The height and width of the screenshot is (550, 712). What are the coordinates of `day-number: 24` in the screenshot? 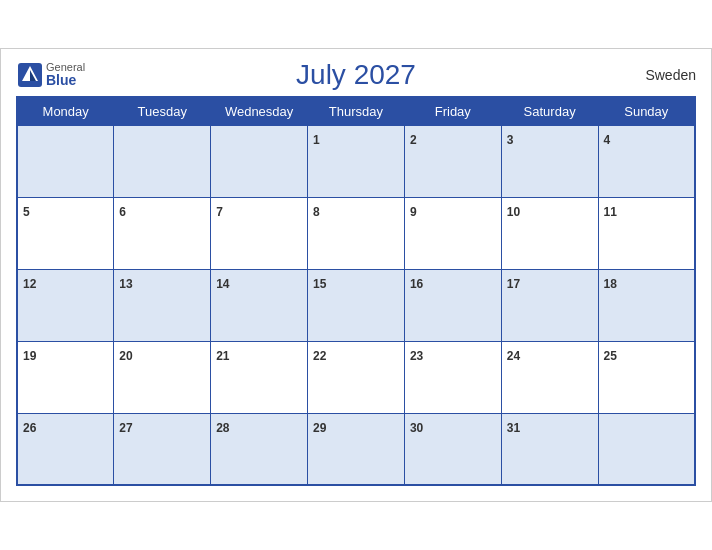 It's located at (514, 356).